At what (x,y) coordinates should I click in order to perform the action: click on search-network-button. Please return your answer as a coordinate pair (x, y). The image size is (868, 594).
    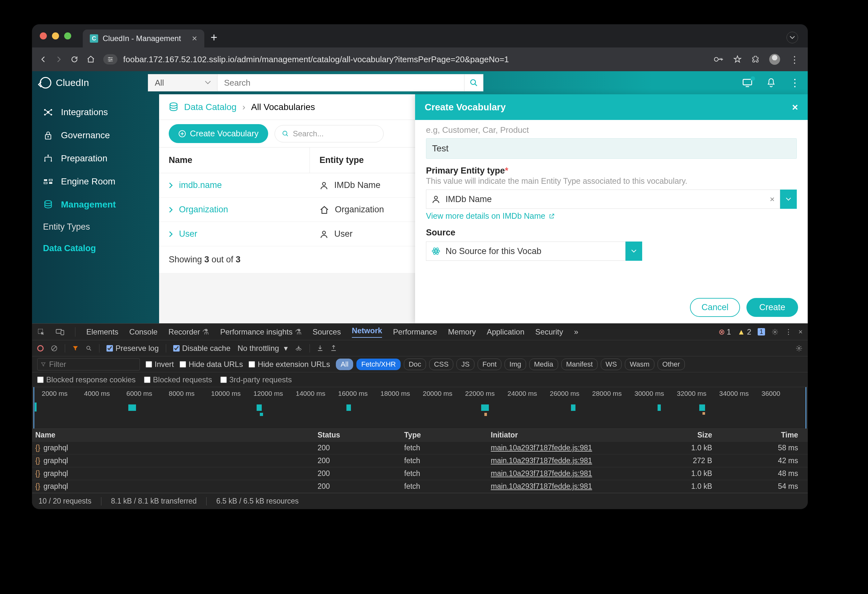
    Looking at the image, I should click on (89, 348).